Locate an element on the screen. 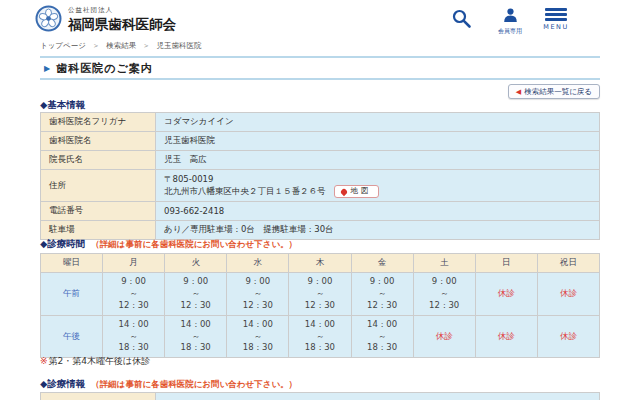 Image resolution: width=640 pixels, height=400 pixels. row-label: 住所 is located at coordinates (98, 186).